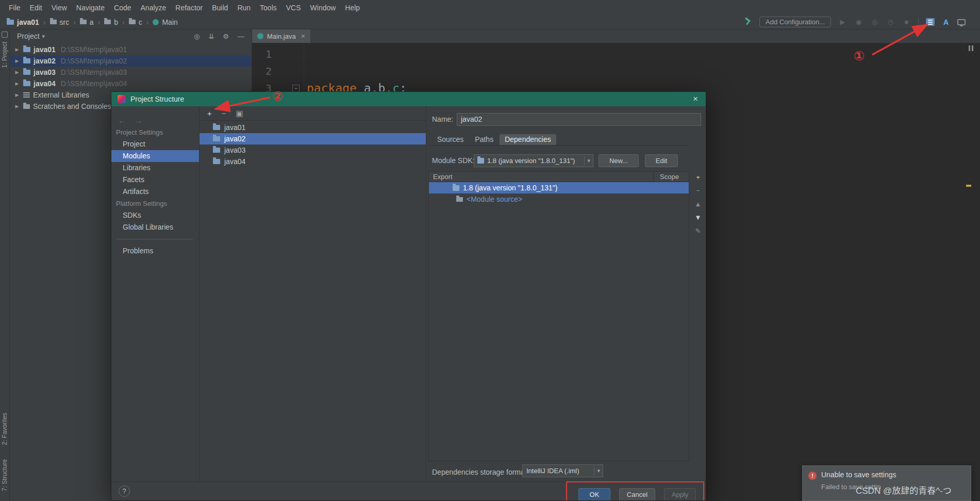 This screenshot has height=501, width=980. Describe the element at coordinates (906, 22) in the screenshot. I see `stop-icon: ■` at that location.